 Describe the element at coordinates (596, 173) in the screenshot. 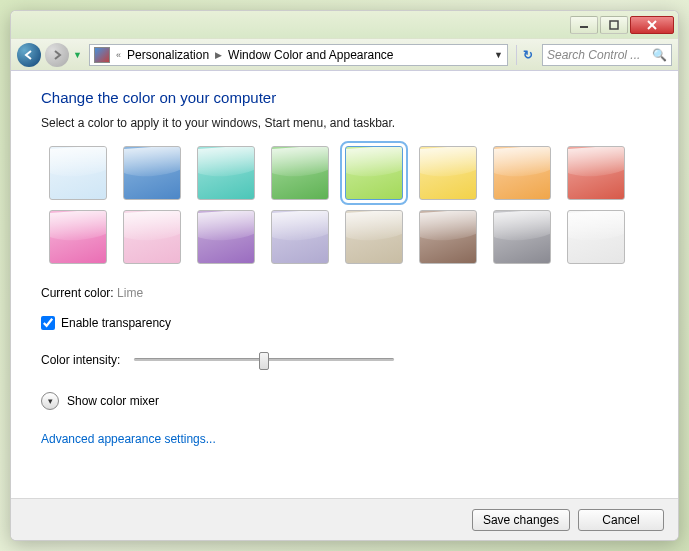

I see `color-swatch-ruby` at that location.